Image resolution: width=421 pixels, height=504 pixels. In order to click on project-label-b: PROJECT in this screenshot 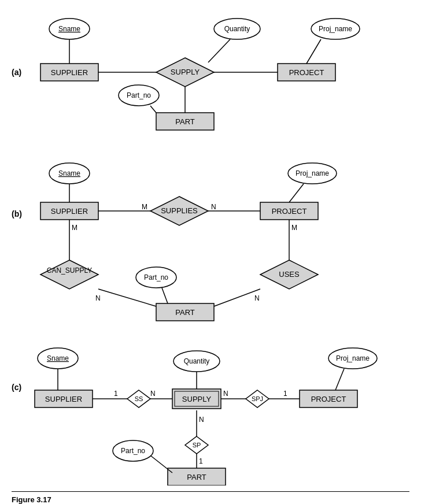, I will do `click(289, 212)`.